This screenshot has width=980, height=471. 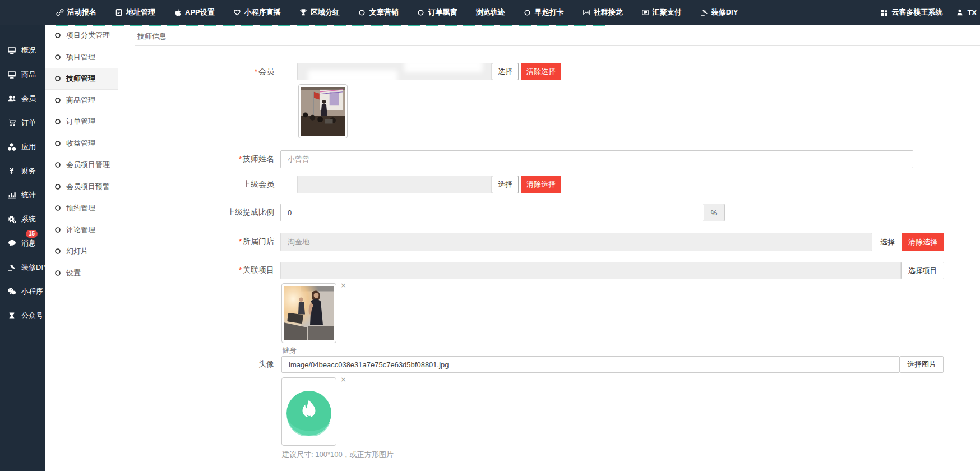 What do you see at coordinates (714, 213) in the screenshot?
I see `percent-addon: %` at bounding box center [714, 213].